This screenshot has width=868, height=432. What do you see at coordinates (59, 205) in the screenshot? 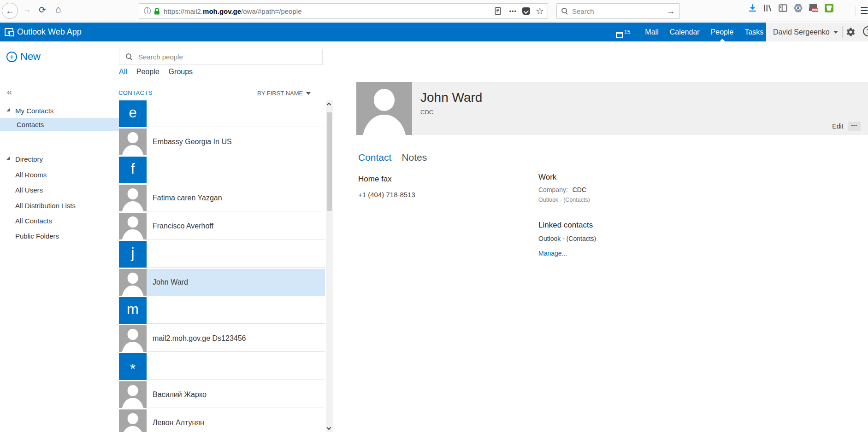
I see `sidebar-item-all-distribution-lists: All Distribution Lists` at bounding box center [59, 205].